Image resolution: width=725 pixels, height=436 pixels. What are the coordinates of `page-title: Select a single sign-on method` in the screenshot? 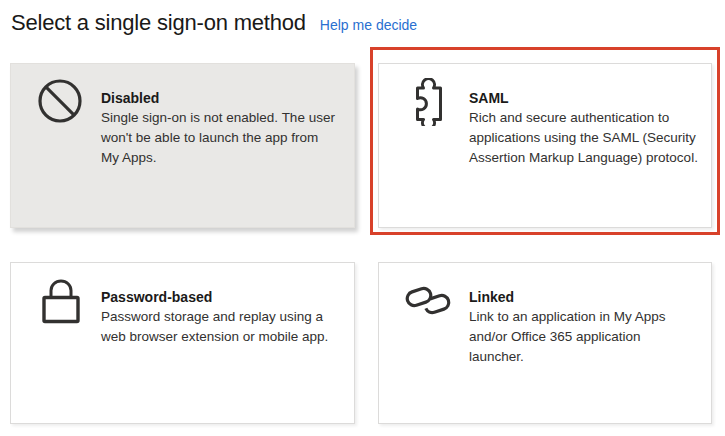 It's located at (158, 22).